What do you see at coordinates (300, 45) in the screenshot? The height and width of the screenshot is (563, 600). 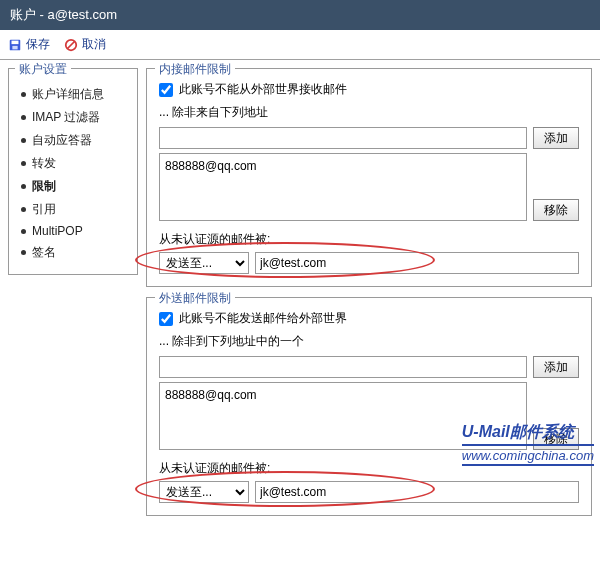 I see `toolbar: 保存 取消` at bounding box center [300, 45].